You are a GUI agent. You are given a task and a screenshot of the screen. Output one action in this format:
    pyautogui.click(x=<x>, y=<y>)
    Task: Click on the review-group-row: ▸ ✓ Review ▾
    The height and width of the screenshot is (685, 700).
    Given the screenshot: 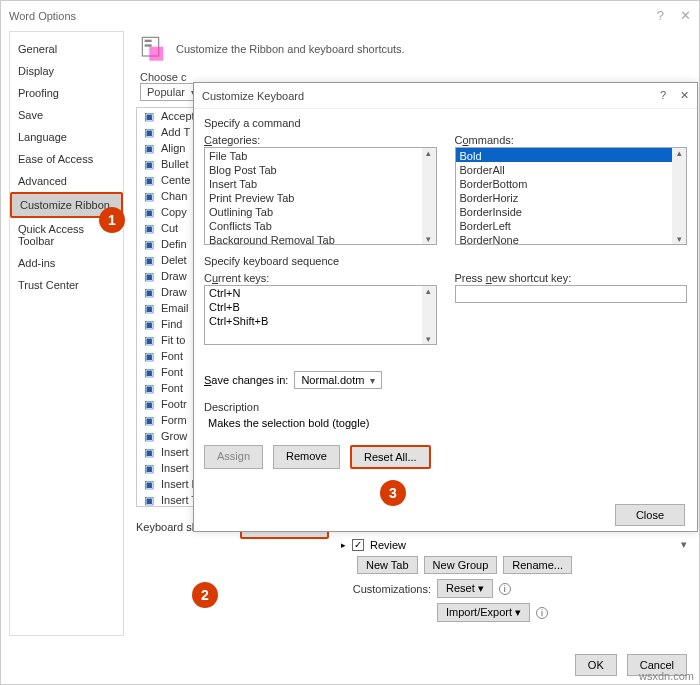 What is the action you would take?
    pyautogui.click(x=514, y=544)
    